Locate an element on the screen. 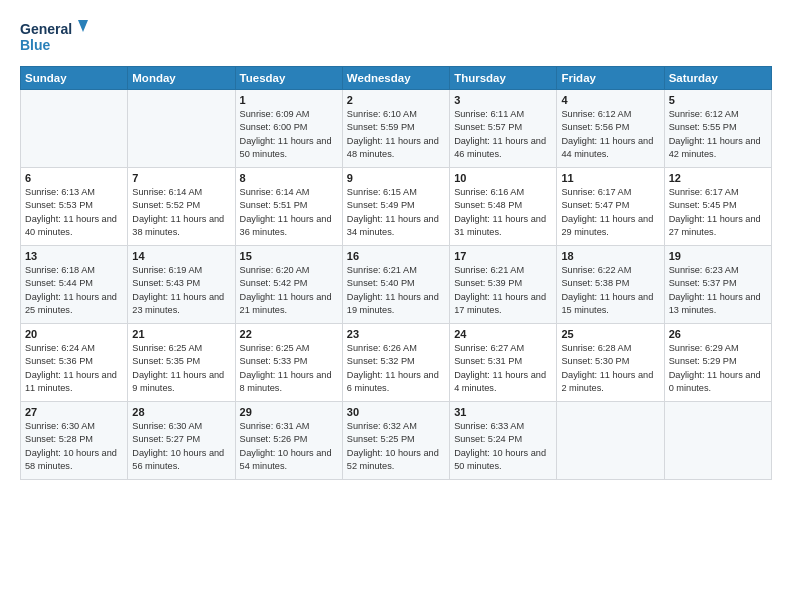 This screenshot has height=612, width=792. day-info: Sunrise: 6:14 AM Sunset: 5:52 PM Dayligh… is located at coordinates (181, 212).